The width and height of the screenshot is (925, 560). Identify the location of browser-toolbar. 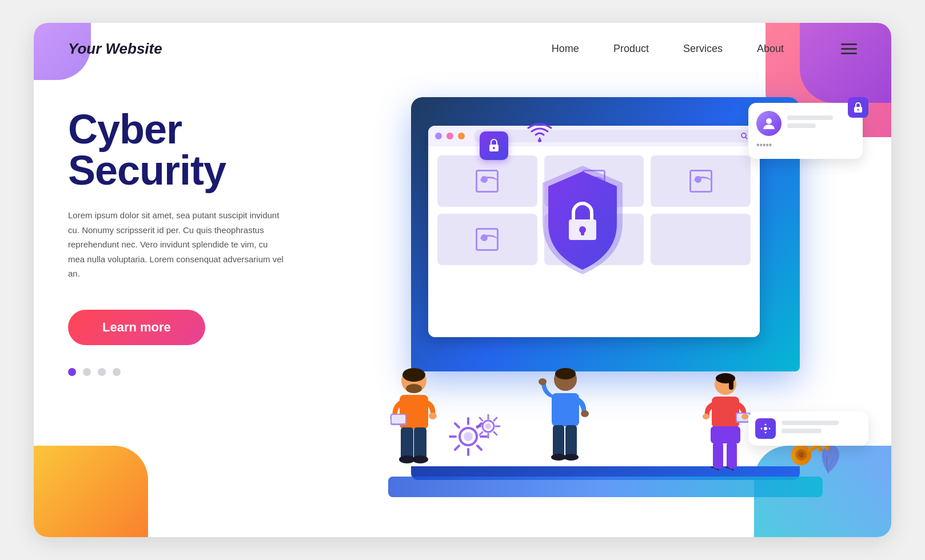
(594, 136).